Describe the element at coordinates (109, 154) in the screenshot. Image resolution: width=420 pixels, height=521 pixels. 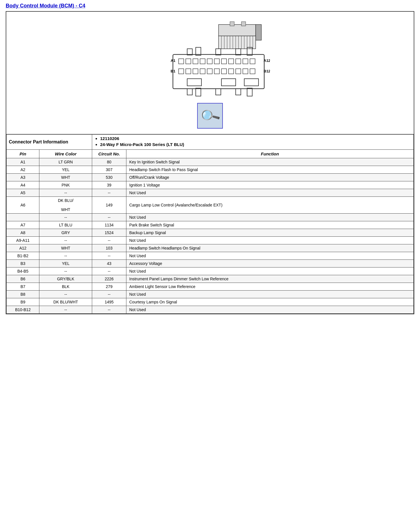
I see `header-circuit-no: Circuit No.` at that location.